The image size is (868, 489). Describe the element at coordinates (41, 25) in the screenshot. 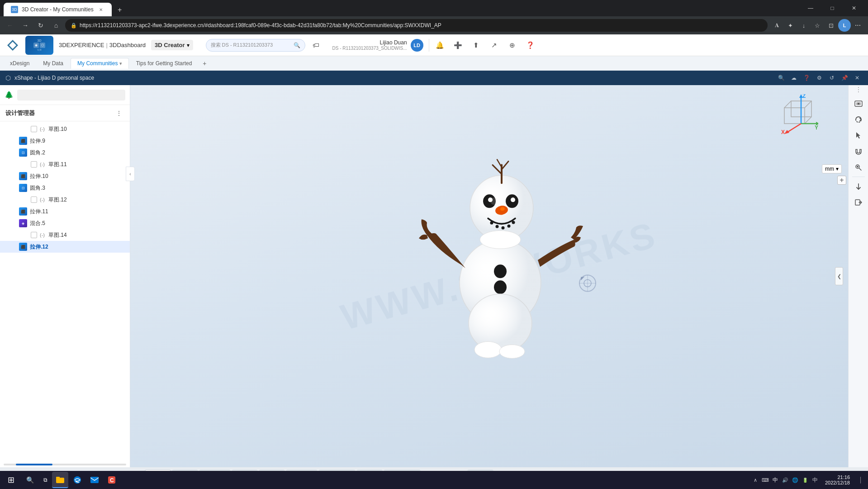

I see `refresh-button: ↻` at that location.